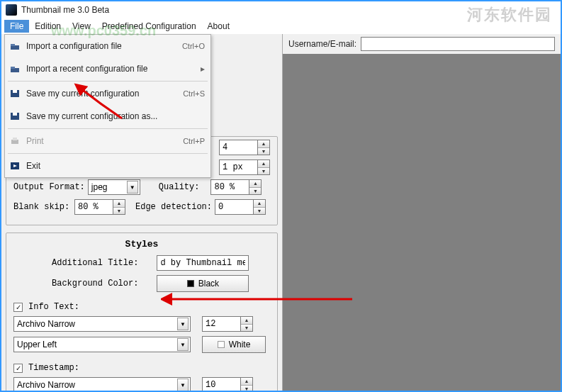 This screenshot has height=392, width=562. Describe the element at coordinates (94, 207) in the screenshot. I see `blank-skip-input` at that location.